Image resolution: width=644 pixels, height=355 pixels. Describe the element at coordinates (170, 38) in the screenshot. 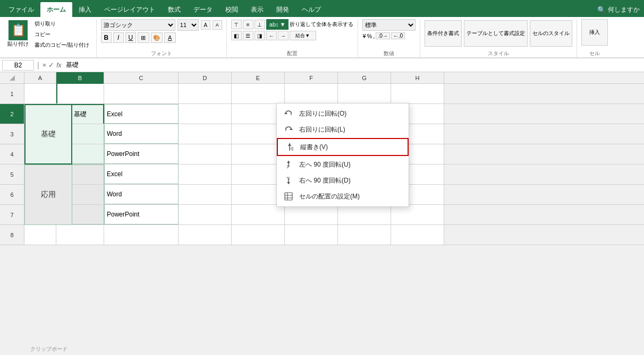

I see `font-color-button: A` at that location.